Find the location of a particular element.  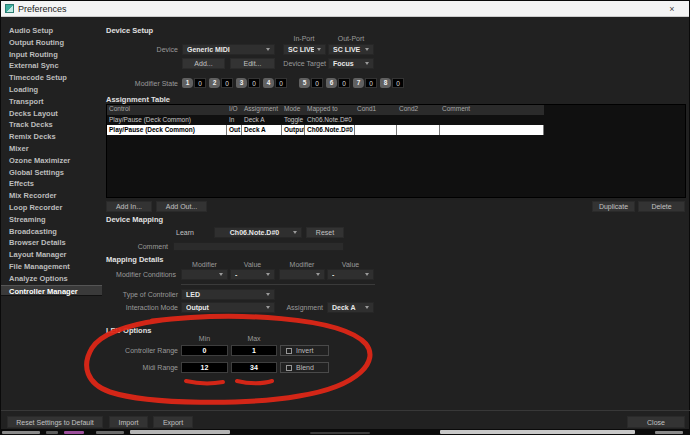

table-row: Play/Pause (Deck Common) In Deck A Toggl… is located at coordinates (326, 120).